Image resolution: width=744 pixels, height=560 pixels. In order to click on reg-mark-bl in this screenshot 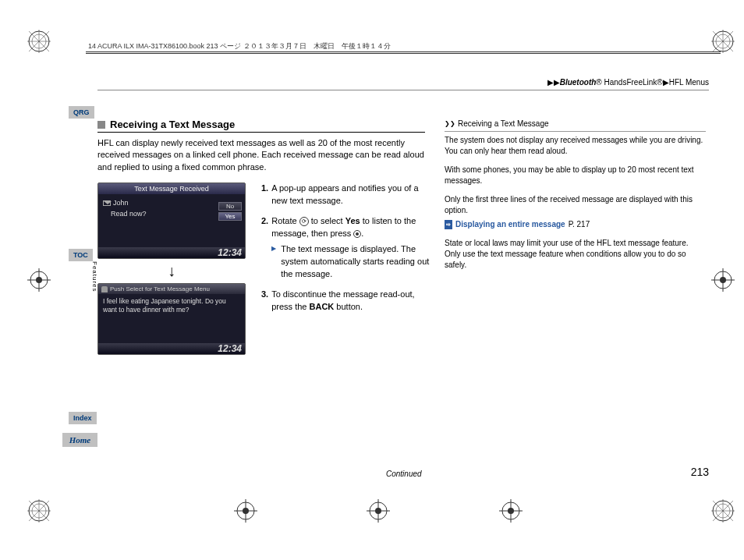, I will do `click(39, 511)`.